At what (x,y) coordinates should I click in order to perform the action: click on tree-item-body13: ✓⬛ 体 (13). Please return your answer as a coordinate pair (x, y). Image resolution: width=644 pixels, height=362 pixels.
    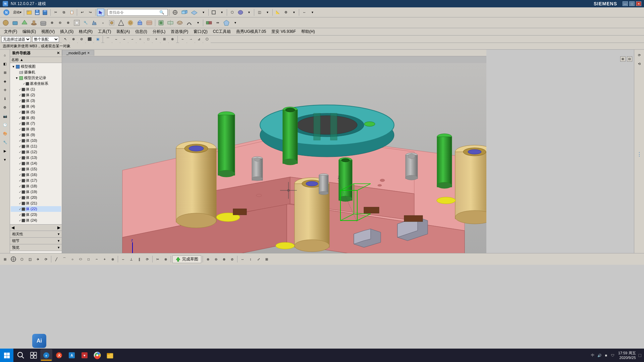
    Looking at the image, I should click on (36, 158).